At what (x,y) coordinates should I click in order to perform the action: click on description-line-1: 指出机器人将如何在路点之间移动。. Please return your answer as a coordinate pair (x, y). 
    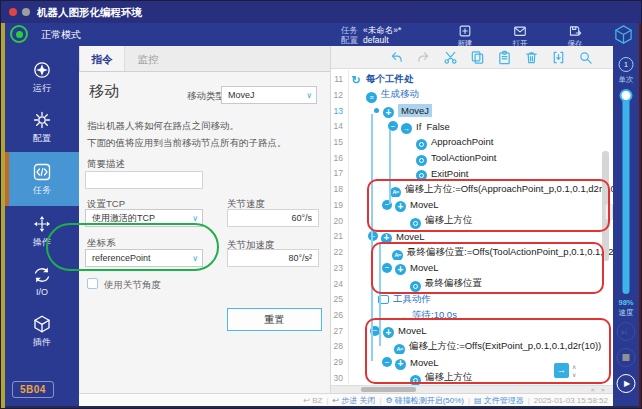
    Looking at the image, I should click on (163, 126).